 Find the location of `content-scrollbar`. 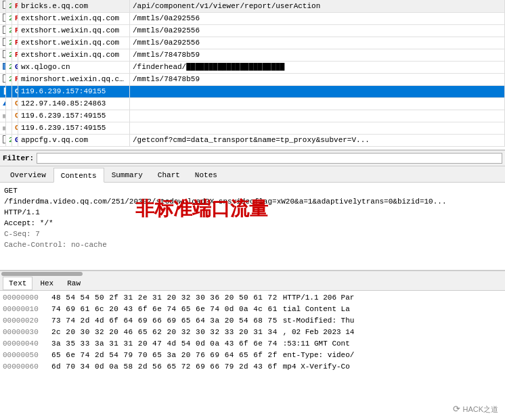

content-scrollbar is located at coordinates (252, 273).